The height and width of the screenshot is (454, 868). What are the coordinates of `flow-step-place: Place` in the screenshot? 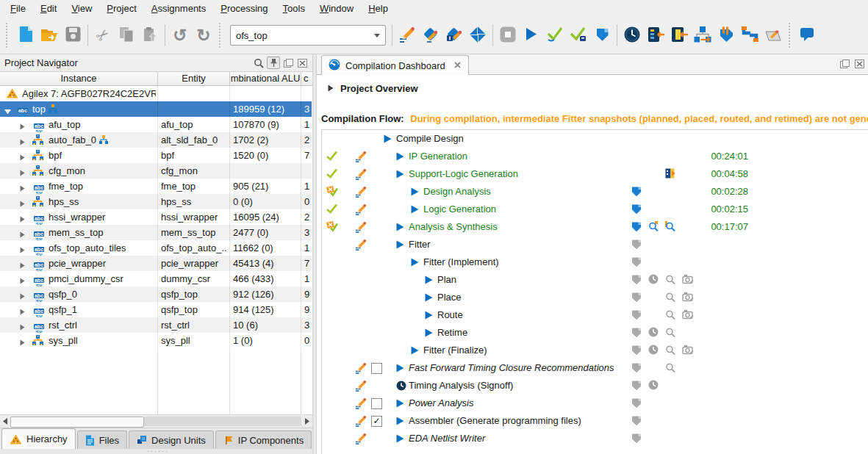 It's located at (595, 298).